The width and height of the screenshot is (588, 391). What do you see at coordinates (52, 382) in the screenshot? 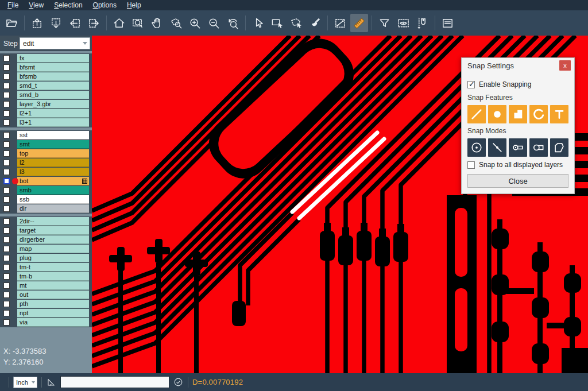
I see `set-square-icon` at bounding box center [52, 382].